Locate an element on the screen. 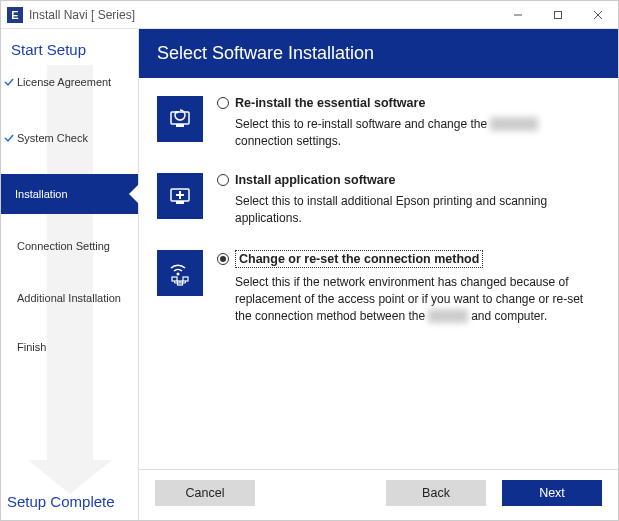 The image size is (619, 521). sidebar-start-label: Start Setup is located at coordinates (70, 48).